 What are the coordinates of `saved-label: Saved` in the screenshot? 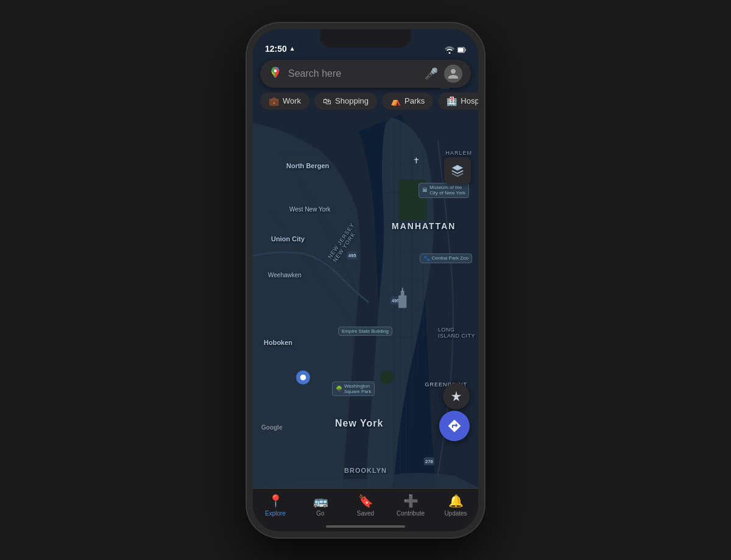 It's located at (366, 513).